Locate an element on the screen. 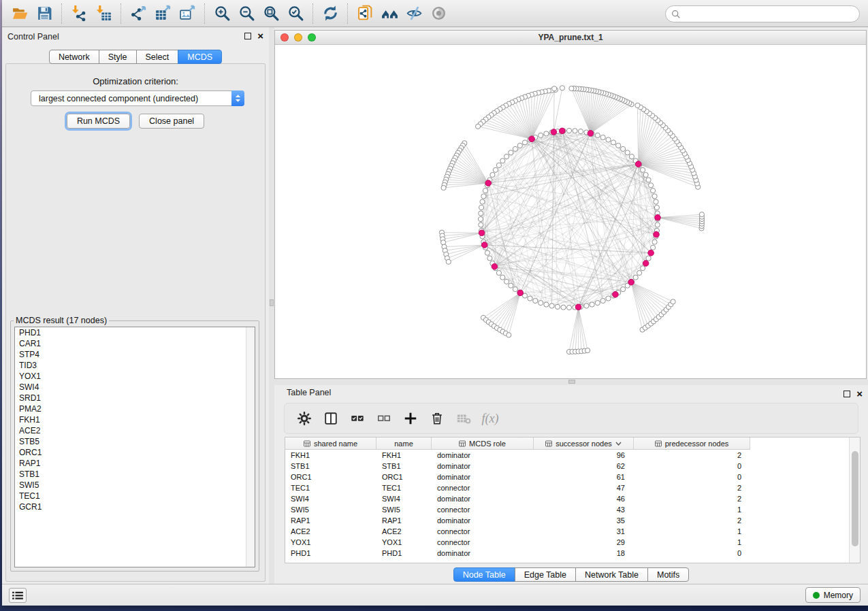  table-cell: dominator is located at coordinates (483, 455).